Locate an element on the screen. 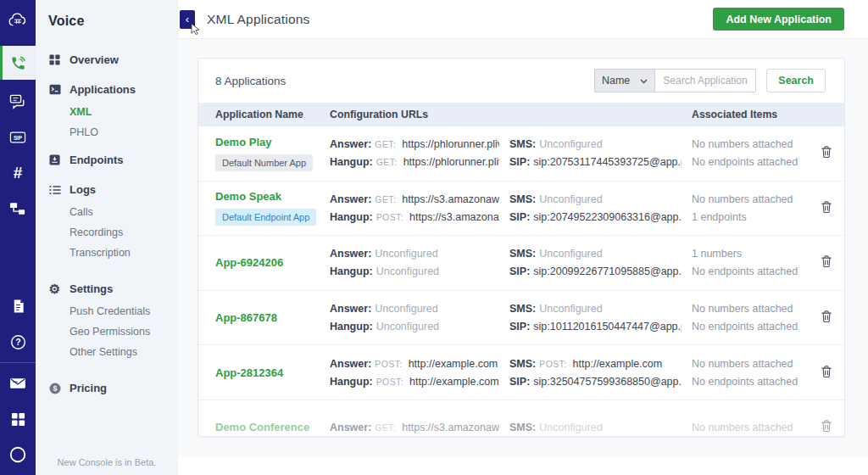 Image resolution: width=868 pixels, height=475 pixels. application-name-link: App-867678 is located at coordinates (246, 317).